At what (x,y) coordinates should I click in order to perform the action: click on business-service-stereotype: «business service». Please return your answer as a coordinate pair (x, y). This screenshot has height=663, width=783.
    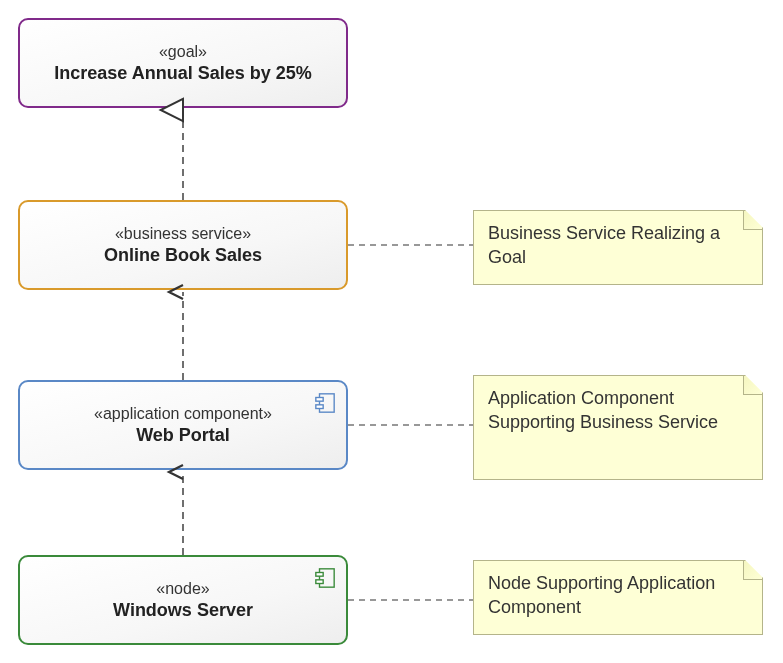
    Looking at the image, I should click on (183, 234).